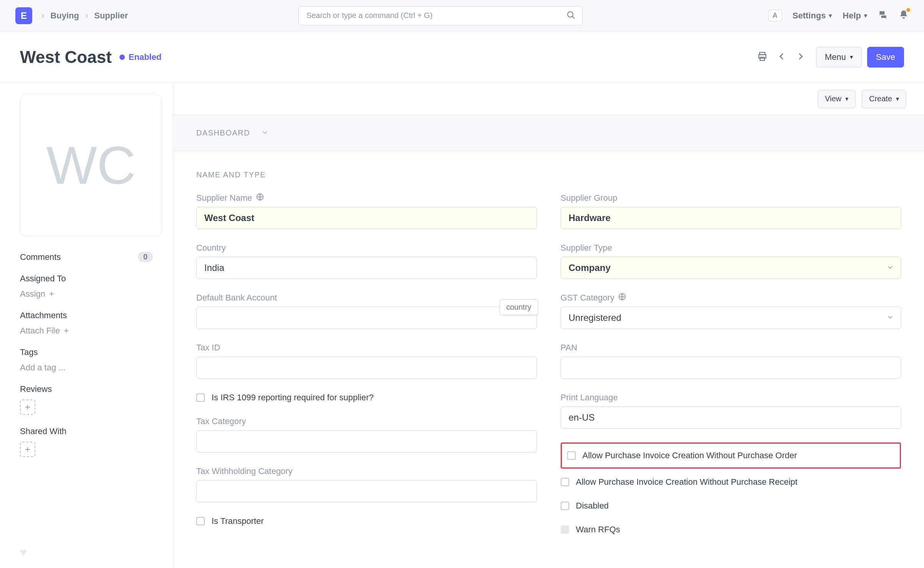 The image size is (924, 568). I want to click on warn-rfq-checkbox-row: Warn RFQs, so click(731, 530).